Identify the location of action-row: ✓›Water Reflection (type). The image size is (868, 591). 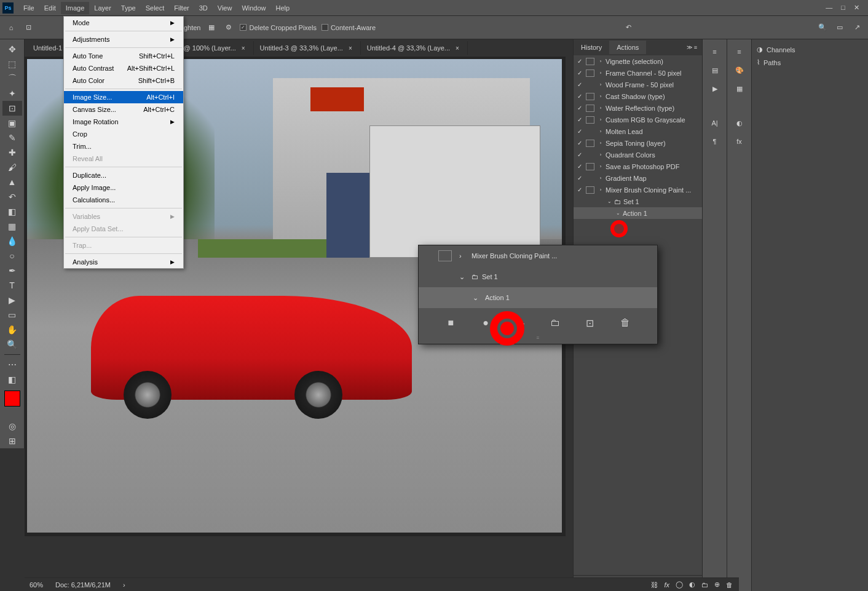
(638, 108).